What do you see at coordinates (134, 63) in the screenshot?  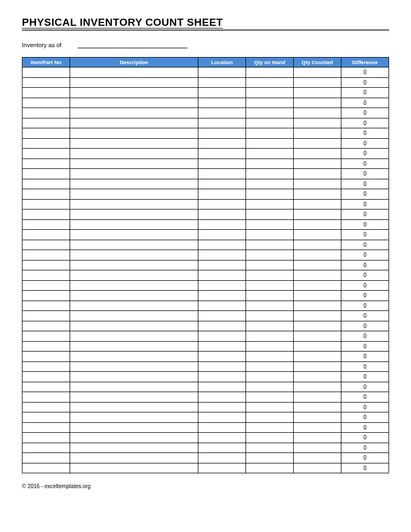 I see `col-header-description: Description` at bounding box center [134, 63].